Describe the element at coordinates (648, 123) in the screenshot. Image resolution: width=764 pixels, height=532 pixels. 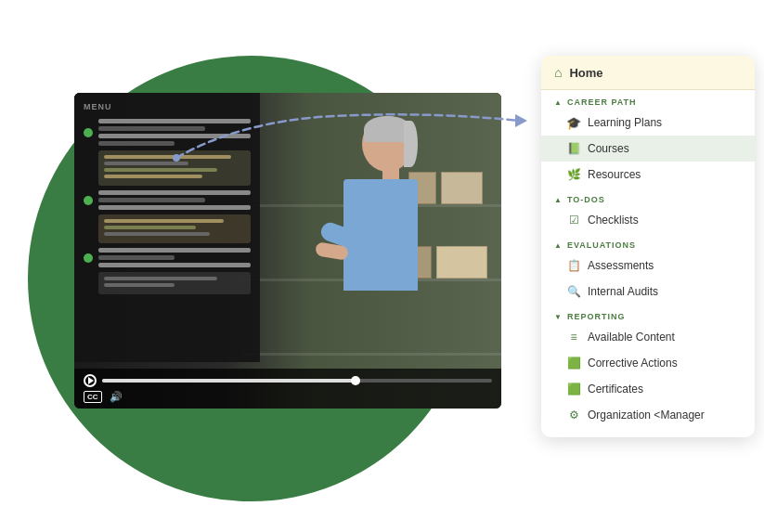
I see `sidebar-item-learning-plans: 🎓 Learning Plans` at that location.